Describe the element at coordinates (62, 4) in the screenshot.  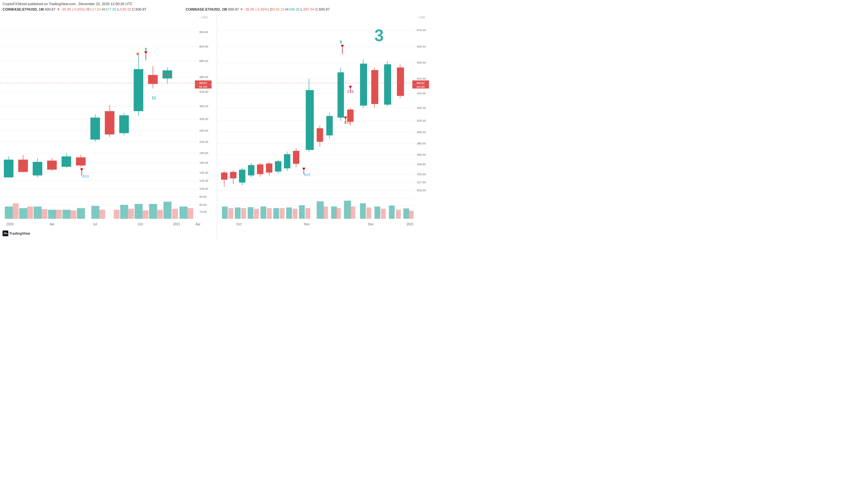
I see `platform: TradingView.com` at that location.